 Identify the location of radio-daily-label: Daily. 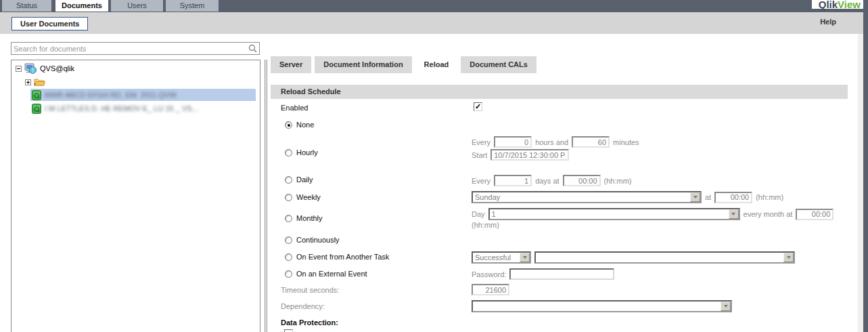
(304, 180).